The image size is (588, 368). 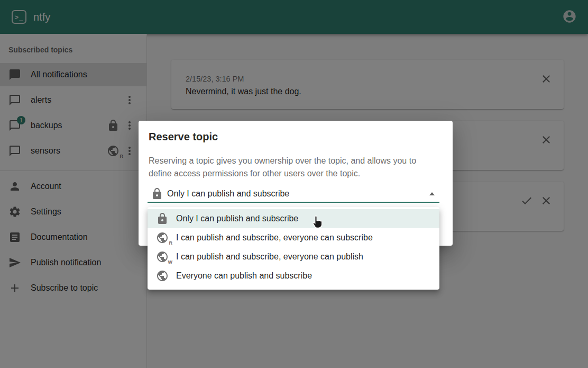 What do you see at coordinates (170, 262) in the screenshot?
I see `write-letter: W` at bounding box center [170, 262].